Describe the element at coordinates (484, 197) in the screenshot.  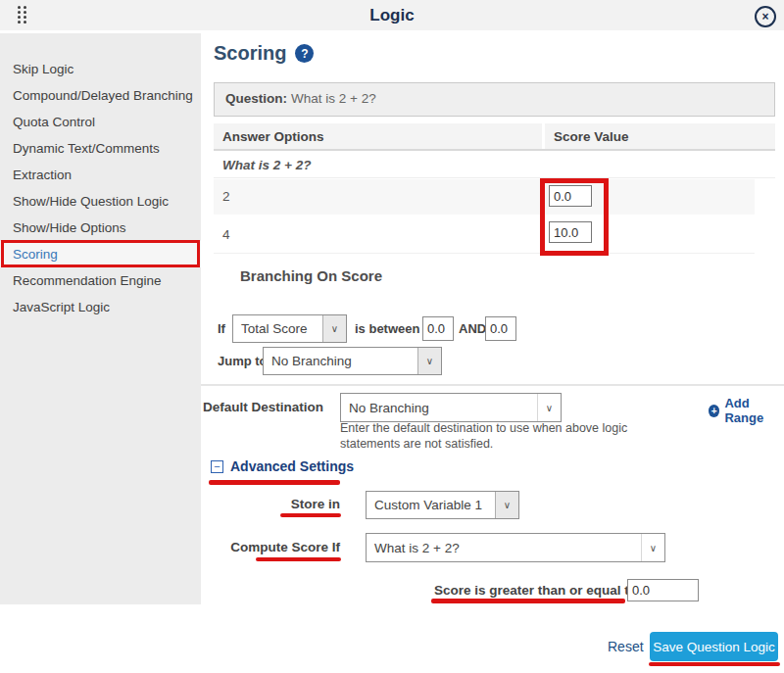
I see `table-row: 2` at that location.